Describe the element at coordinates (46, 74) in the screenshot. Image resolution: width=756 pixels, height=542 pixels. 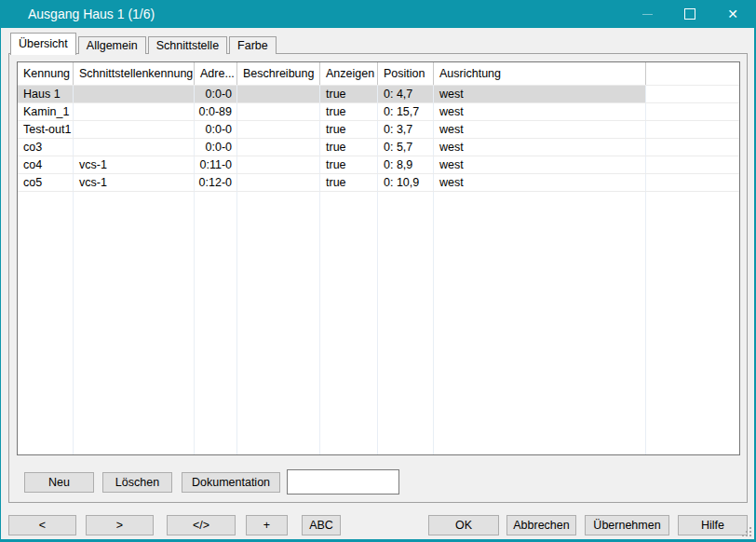
I see `column-header-kennung: Kennung` at that location.